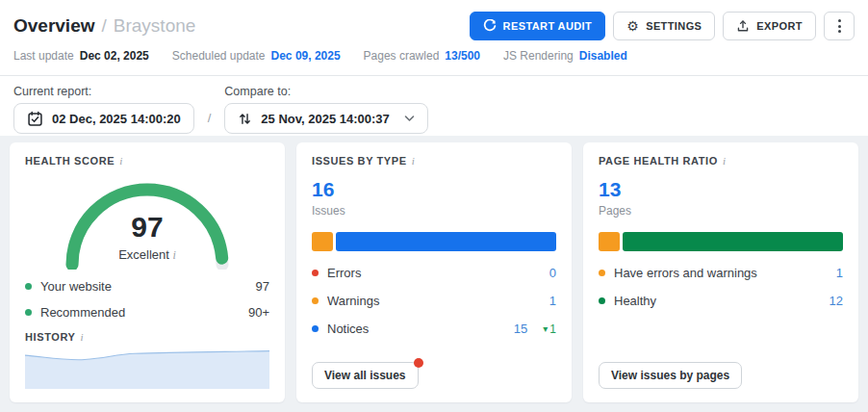 The width and height of the screenshot is (868, 412). Describe the element at coordinates (538, 26) in the screenshot. I see `restart-audit-button: RESTART AUDIT` at that location.